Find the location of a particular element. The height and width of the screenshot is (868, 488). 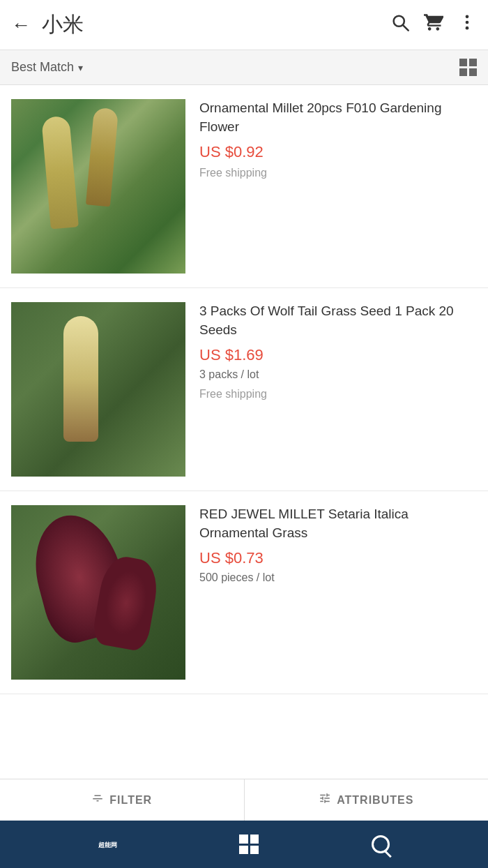

filter-label: FILTER is located at coordinates (131, 800).